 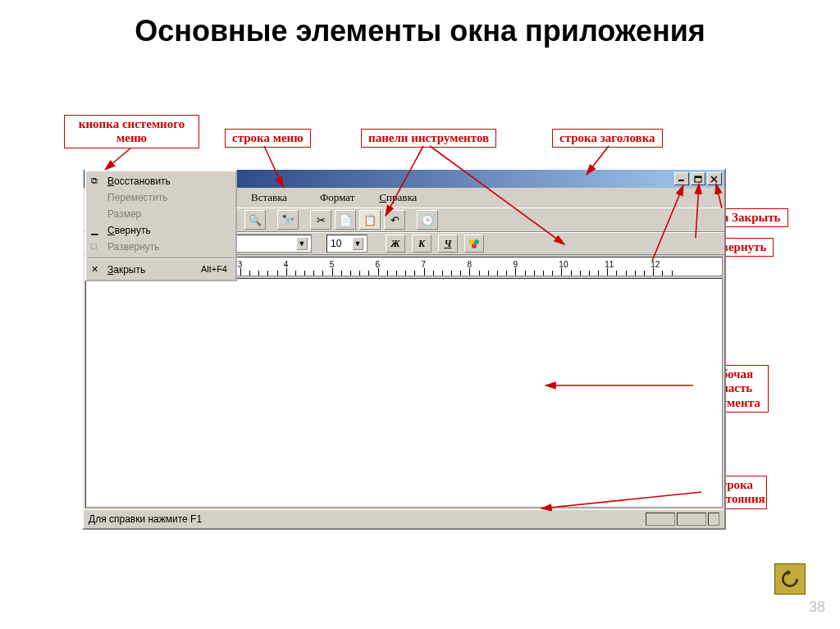 I want to click on menu-format: Формат, so click(x=337, y=198).